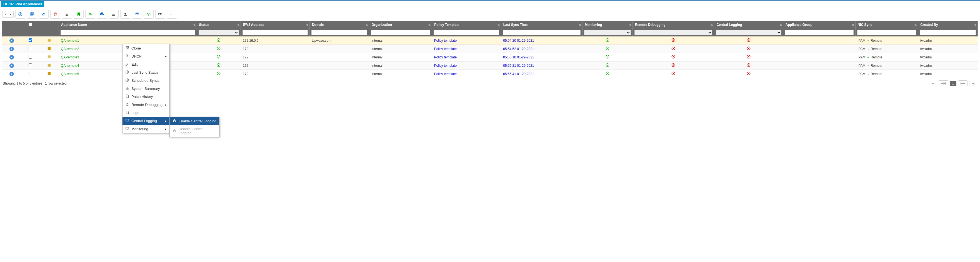  What do you see at coordinates (172, 14) in the screenshot?
I see `more-button` at bounding box center [172, 14].